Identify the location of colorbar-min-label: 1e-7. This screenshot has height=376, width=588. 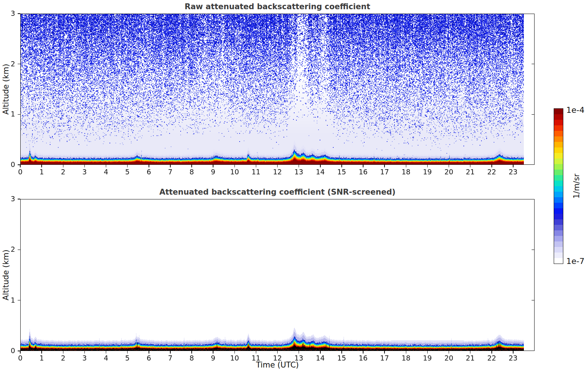
(575, 261).